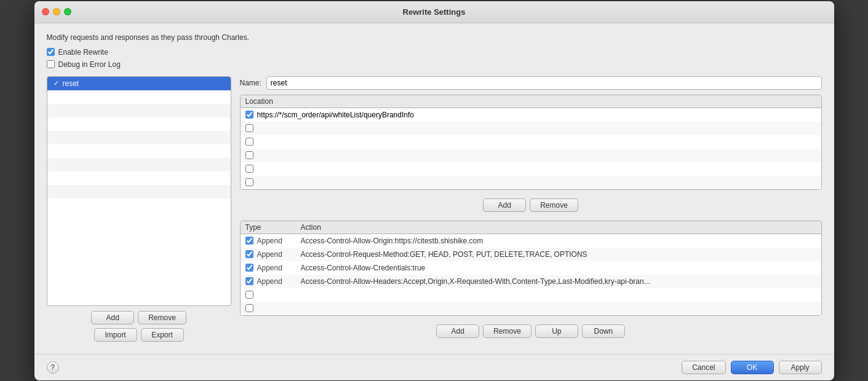  What do you see at coordinates (46, 12) in the screenshot?
I see `close-button` at bounding box center [46, 12].